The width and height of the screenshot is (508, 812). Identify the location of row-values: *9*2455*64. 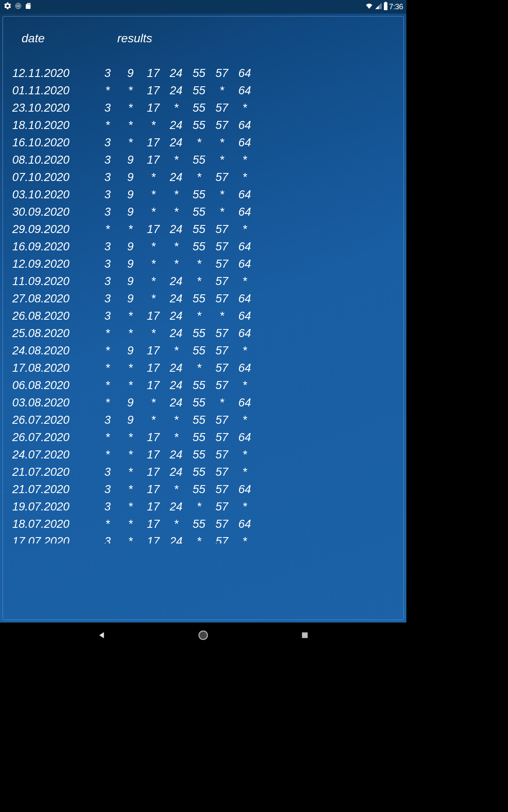
(176, 403).